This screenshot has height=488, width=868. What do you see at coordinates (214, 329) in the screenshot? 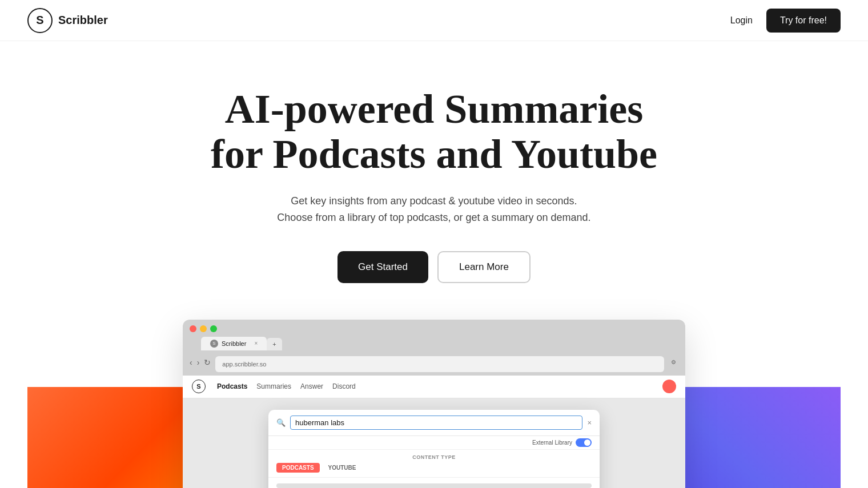
I see `traffic-light-green` at bounding box center [214, 329].